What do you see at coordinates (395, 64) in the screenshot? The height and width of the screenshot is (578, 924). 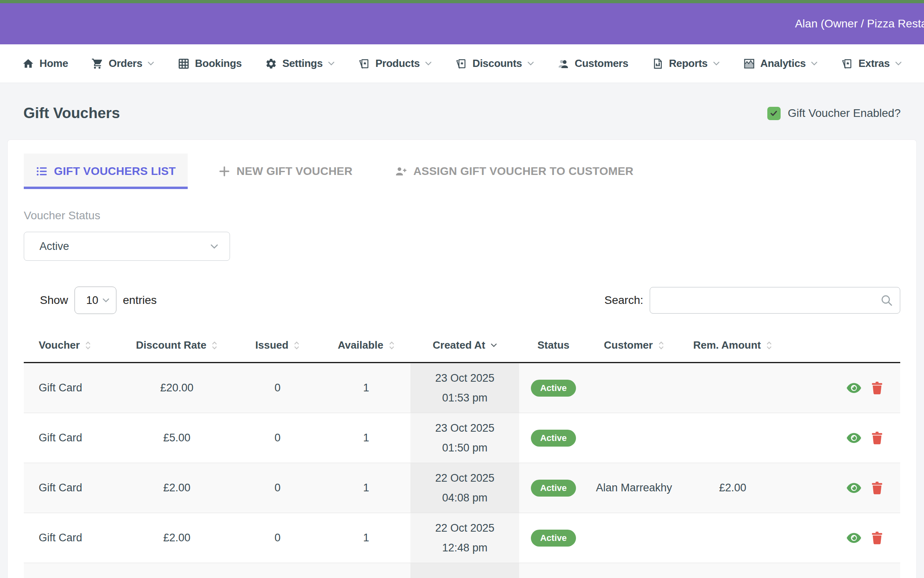 I see `nav-item-products: Products` at bounding box center [395, 64].